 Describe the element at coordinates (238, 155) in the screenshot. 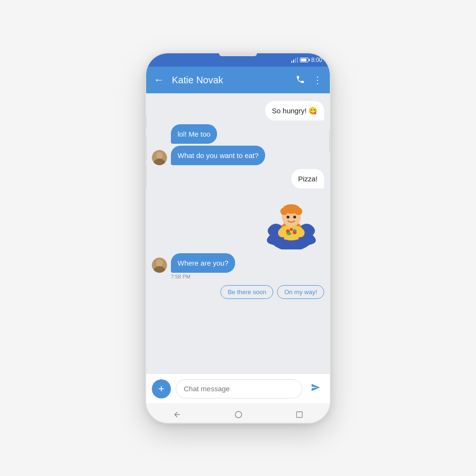

I see `message-row: What do you want to eat?` at that location.